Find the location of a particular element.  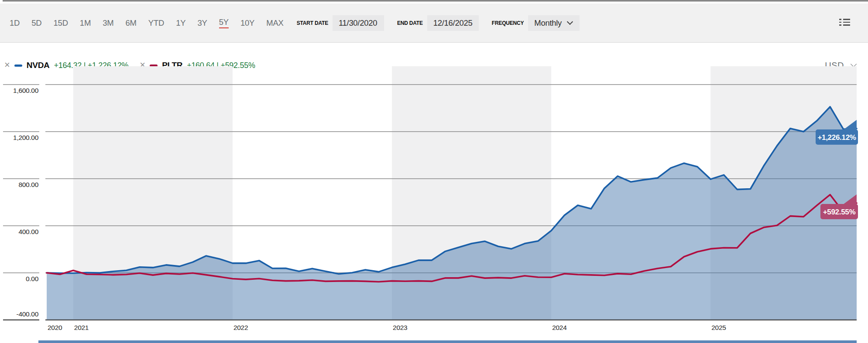

x-axis-label: 2020 is located at coordinates (55, 328).